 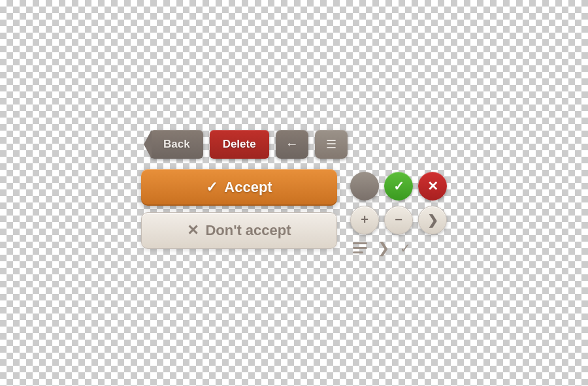 I want to click on right-column: ✓ ✕ + − ❯, so click(x=399, y=213).